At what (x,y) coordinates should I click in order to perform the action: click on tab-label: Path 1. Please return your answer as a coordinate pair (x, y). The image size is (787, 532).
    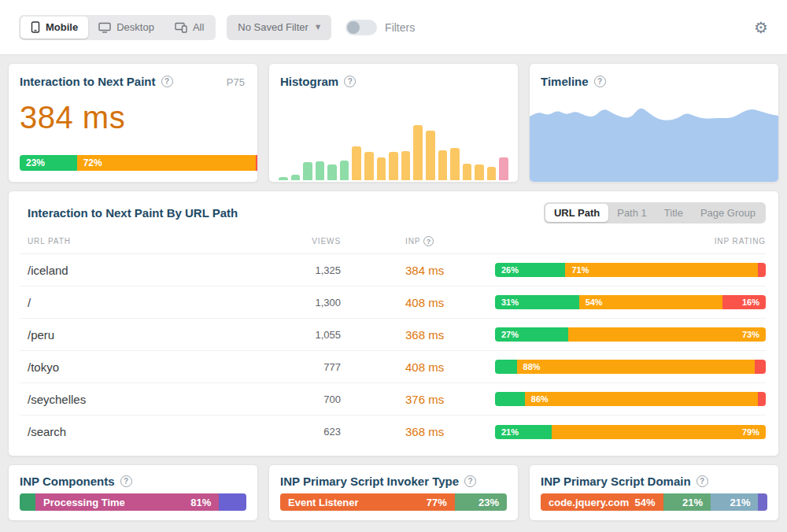
    Looking at the image, I should click on (632, 212).